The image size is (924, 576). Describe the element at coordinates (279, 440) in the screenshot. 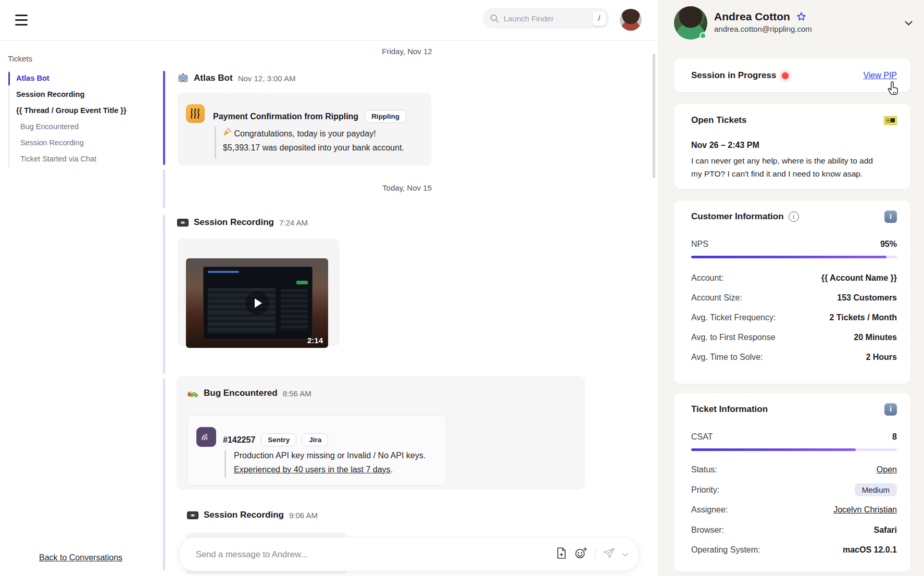

I see `sentry-badge: Sentry` at that location.